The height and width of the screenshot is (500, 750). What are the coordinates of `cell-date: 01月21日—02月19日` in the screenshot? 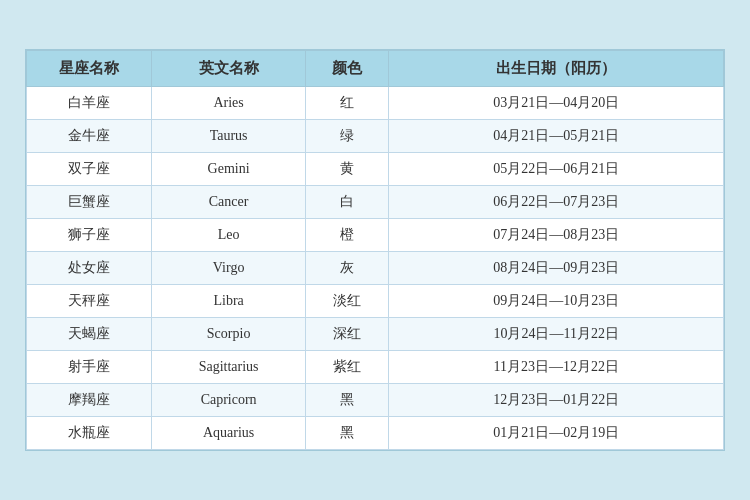 It's located at (556, 434).